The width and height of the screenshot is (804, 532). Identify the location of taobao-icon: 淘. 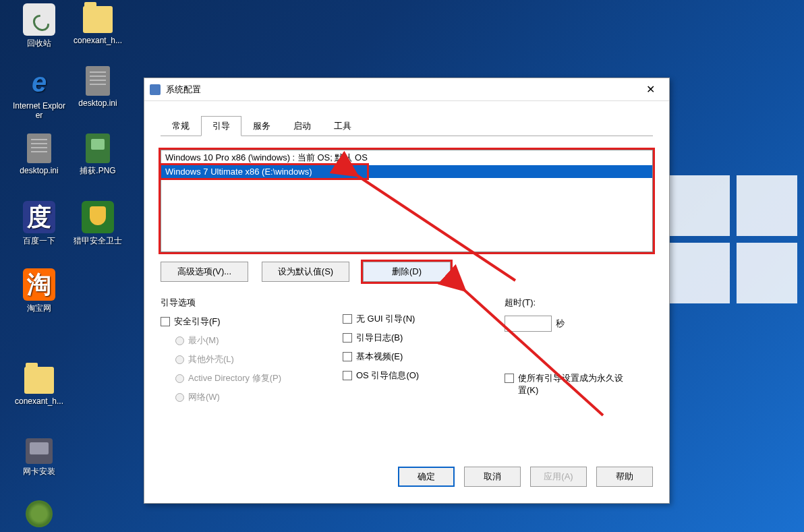
(39, 285).